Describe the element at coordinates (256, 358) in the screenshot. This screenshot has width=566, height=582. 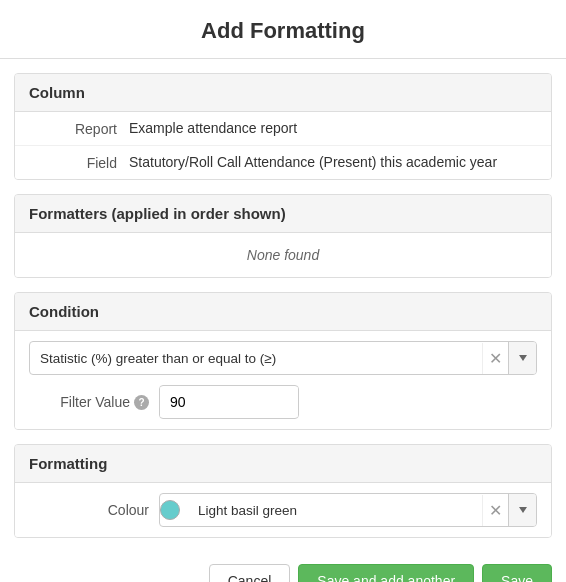
I see `condition-select-text: Statistic (%) greater than or equal to (…` at that location.